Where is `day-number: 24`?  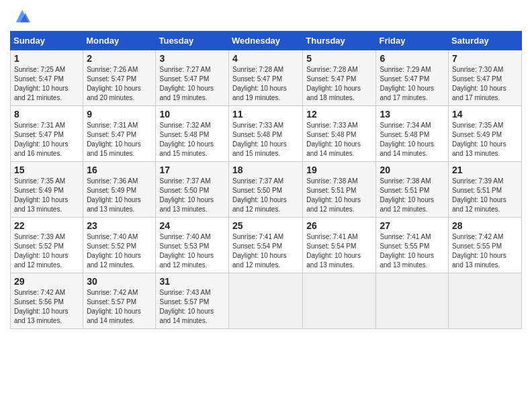
day-number: 24 is located at coordinates (192, 226).